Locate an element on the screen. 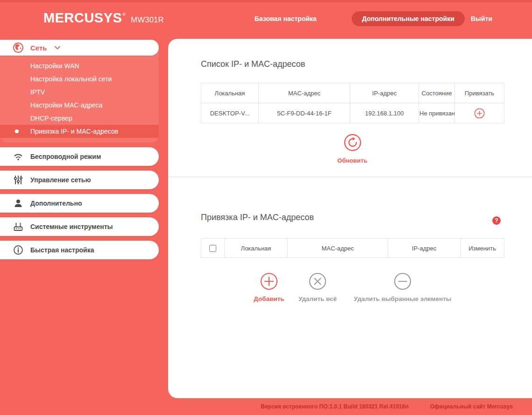 Image resolution: width=532 pixels, height=415 pixels. col-status: Состояние is located at coordinates (437, 93).